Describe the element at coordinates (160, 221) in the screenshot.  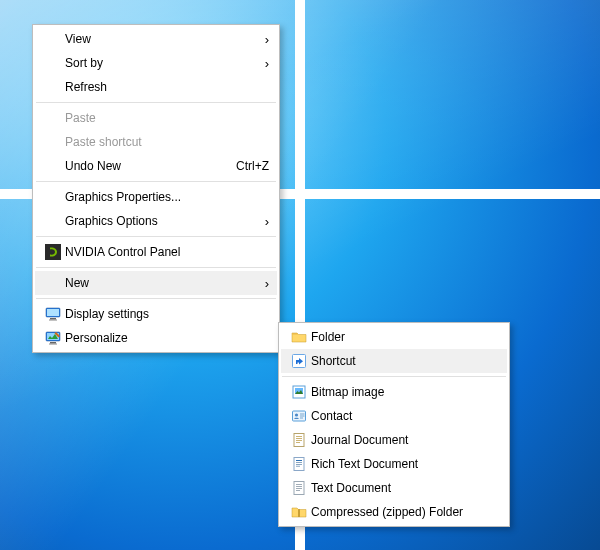
I see `menu-label: Graphics Options` at that location.